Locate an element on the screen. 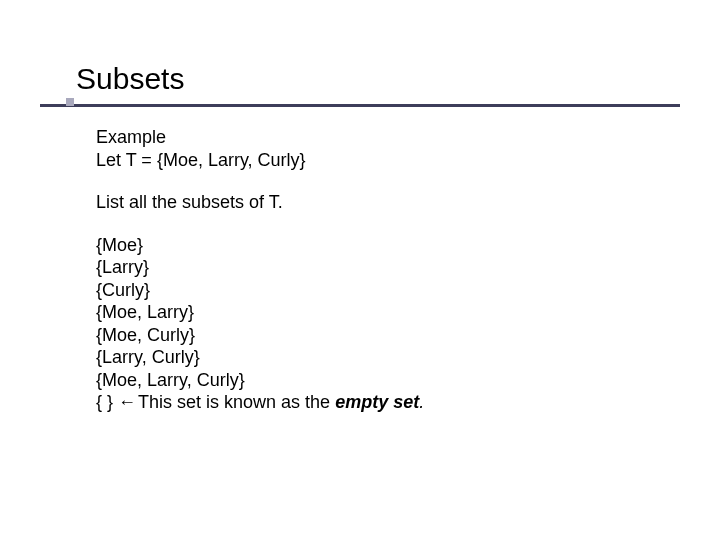 Image resolution: width=720 pixels, height=540 pixels. arrow-left-icon: ← is located at coordinates (128, 402).